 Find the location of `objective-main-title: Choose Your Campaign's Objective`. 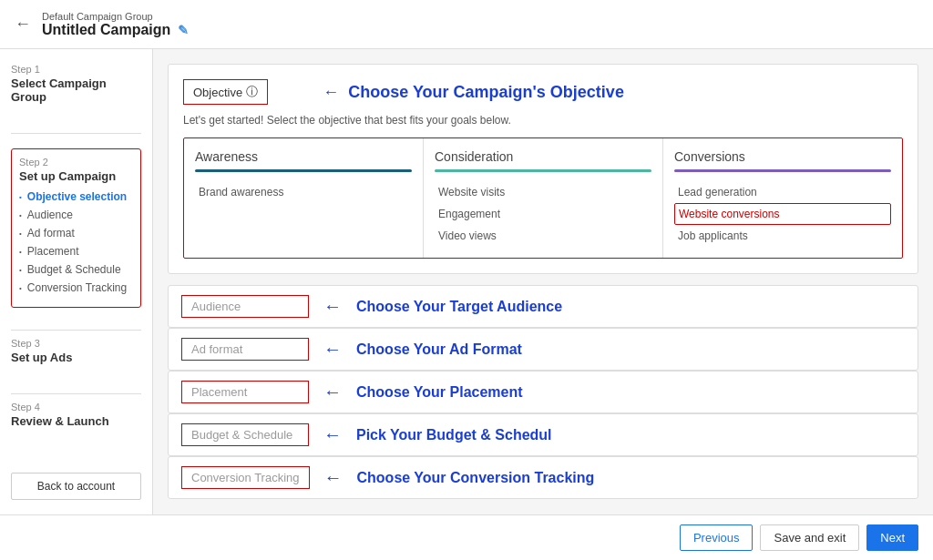

objective-main-title: Choose Your Campaign's Objective is located at coordinates (487, 93).